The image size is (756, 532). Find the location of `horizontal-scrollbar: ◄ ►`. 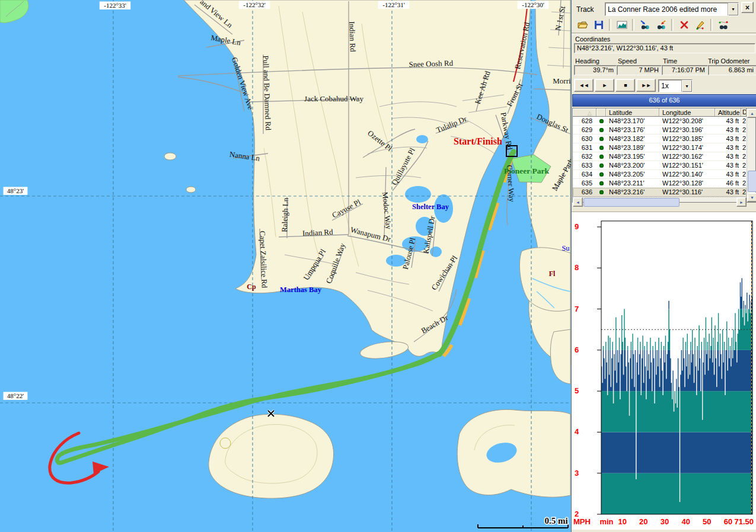

horizontal-scrollbar: ◄ ► is located at coordinates (659, 199).